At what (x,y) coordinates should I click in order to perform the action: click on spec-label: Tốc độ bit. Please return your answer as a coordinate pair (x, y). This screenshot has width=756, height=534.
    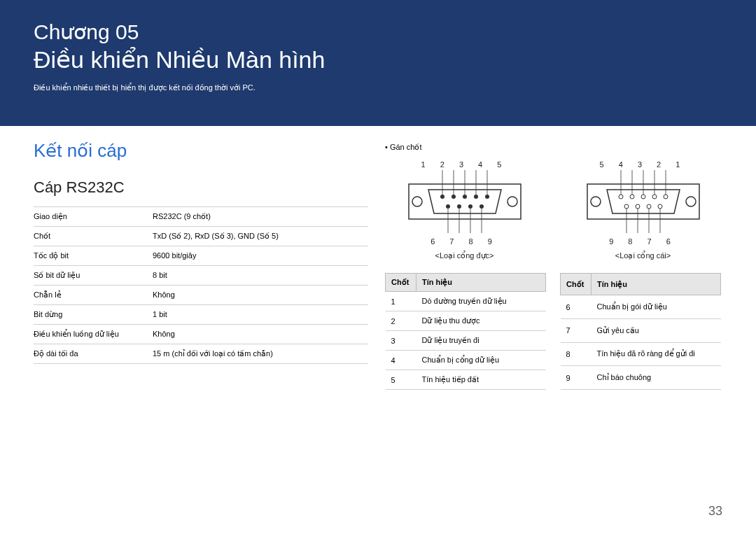
    Looking at the image, I should click on (93, 256).